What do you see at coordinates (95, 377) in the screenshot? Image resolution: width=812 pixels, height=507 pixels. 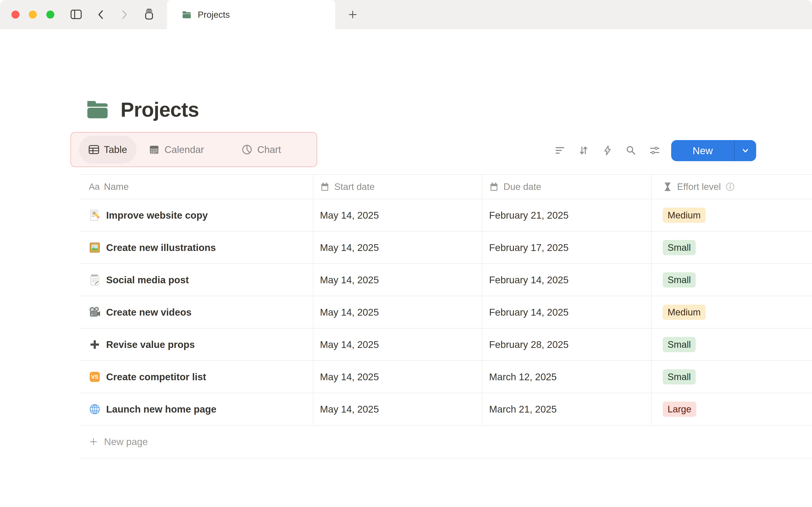 I see `vs-button-icon: VS` at bounding box center [95, 377].